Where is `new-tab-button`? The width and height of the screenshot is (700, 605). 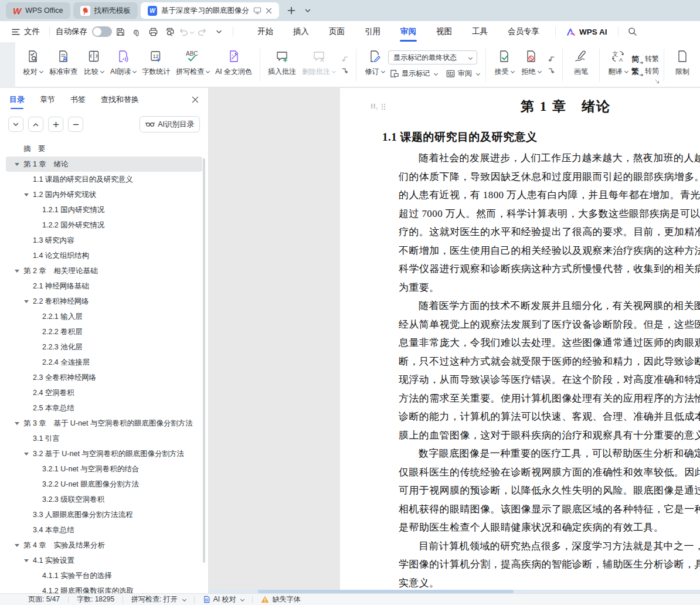
new-tab-button is located at coordinates (291, 11).